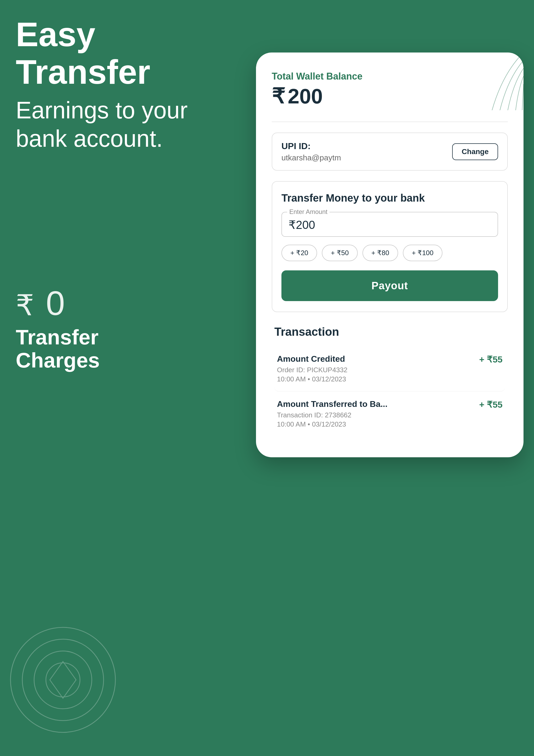  Describe the element at coordinates (390, 332) in the screenshot. I see `transaction-title: Transaction` at that location.